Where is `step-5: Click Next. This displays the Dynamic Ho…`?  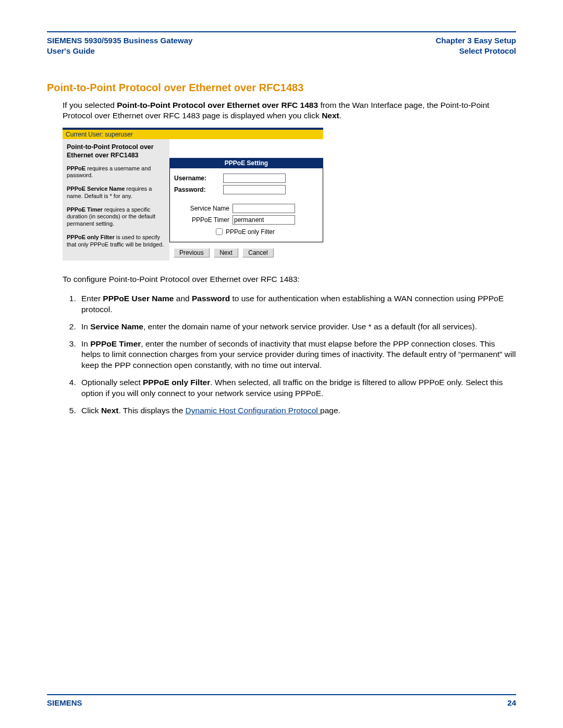
step-5: Click Next. This displays the Dynamic Ho… is located at coordinates (297, 411).